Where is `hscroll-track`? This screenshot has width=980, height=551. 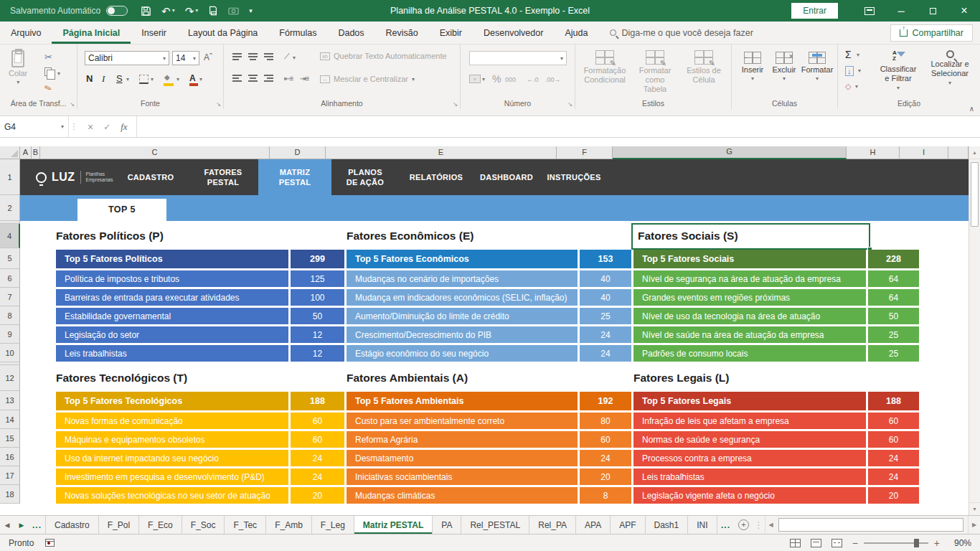
hscroll-track is located at coordinates (872, 525).